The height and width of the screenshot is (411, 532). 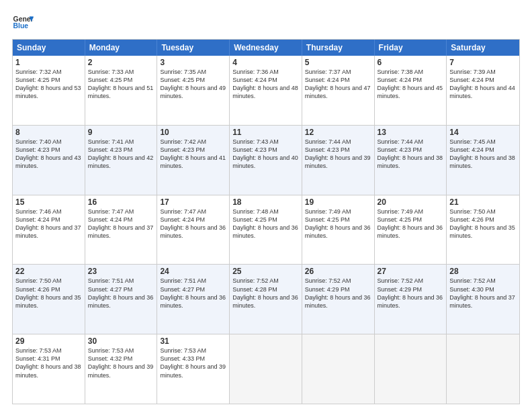 I want to click on calendar-cell: 28 Sunrise: 7:52 AMSunset: 4:30 PMDaylig…, so click(x=483, y=300).